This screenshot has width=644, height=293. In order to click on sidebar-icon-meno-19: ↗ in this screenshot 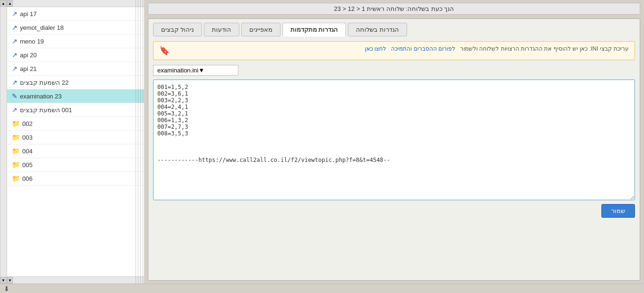, I will do `click(15, 41)`.